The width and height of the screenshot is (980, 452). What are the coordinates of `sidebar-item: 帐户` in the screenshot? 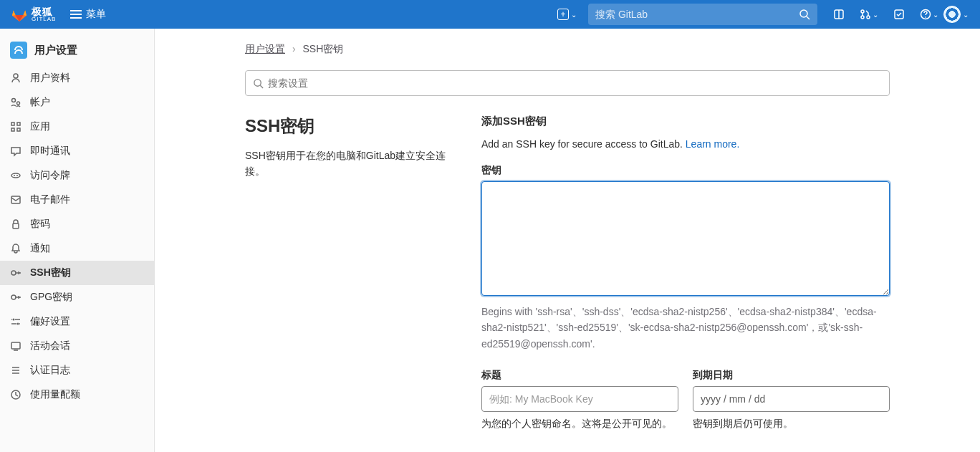 It's located at (77, 102).